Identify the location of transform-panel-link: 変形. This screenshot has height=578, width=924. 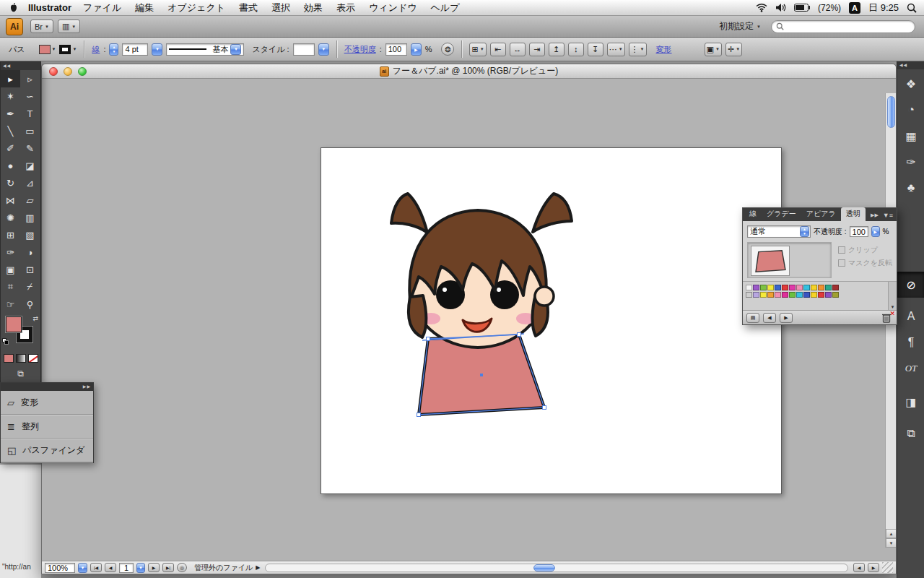
(664, 49).